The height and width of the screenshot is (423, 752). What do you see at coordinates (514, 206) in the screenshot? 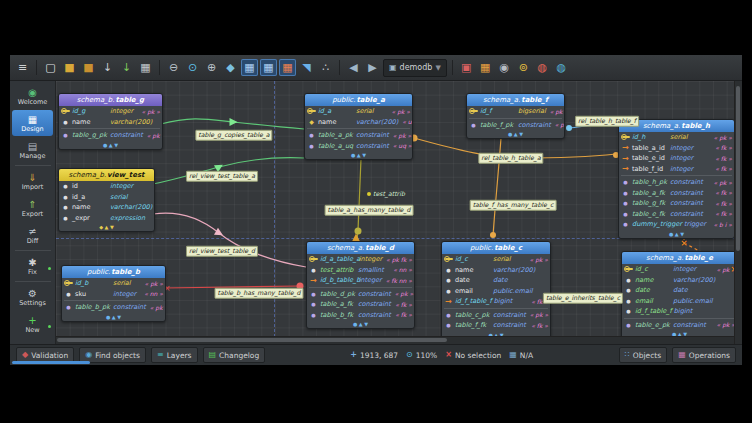
I see `relationship-label-table_f_has_many_table_c: table_f_has_many_table_c` at bounding box center [514, 206].